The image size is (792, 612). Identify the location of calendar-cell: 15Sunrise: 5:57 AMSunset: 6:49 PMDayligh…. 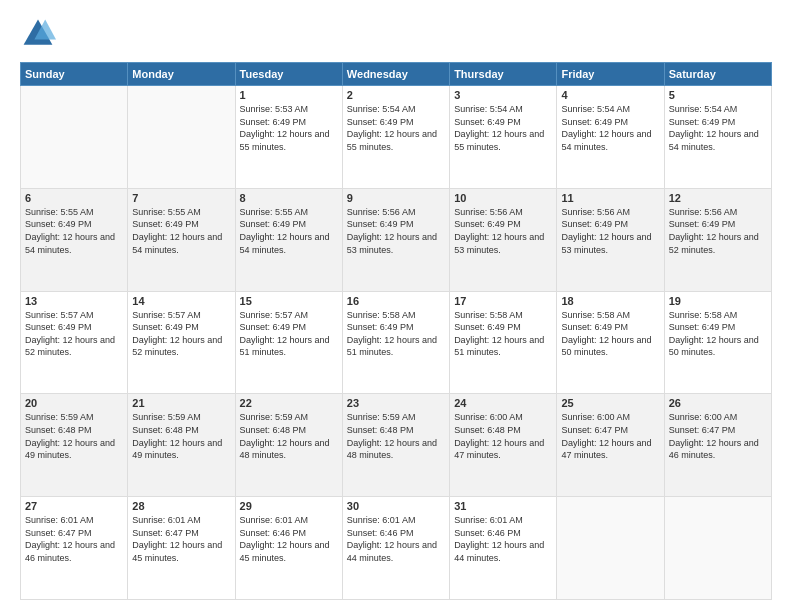
(288, 342).